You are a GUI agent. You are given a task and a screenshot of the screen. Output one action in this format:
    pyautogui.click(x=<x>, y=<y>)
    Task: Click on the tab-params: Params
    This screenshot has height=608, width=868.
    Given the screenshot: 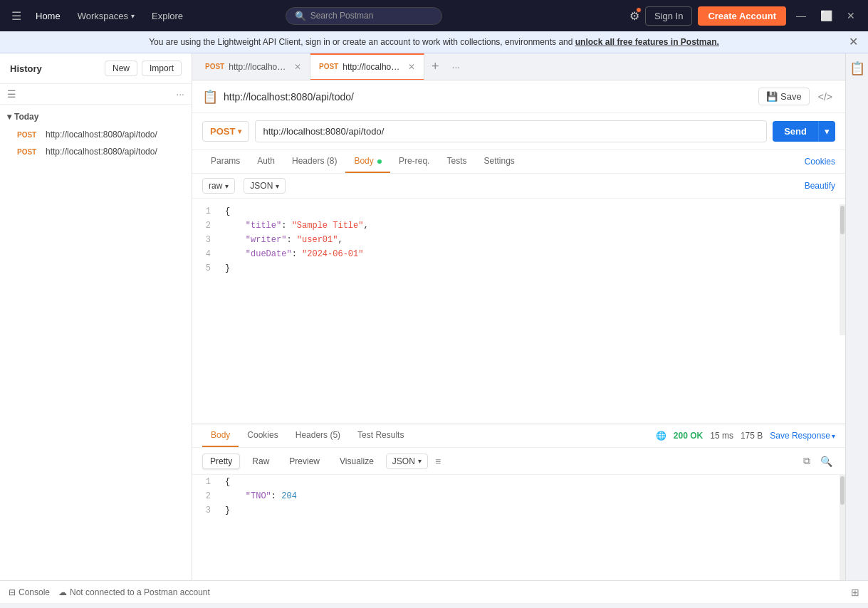 What is the action you would take?
    pyautogui.click(x=225, y=162)
    